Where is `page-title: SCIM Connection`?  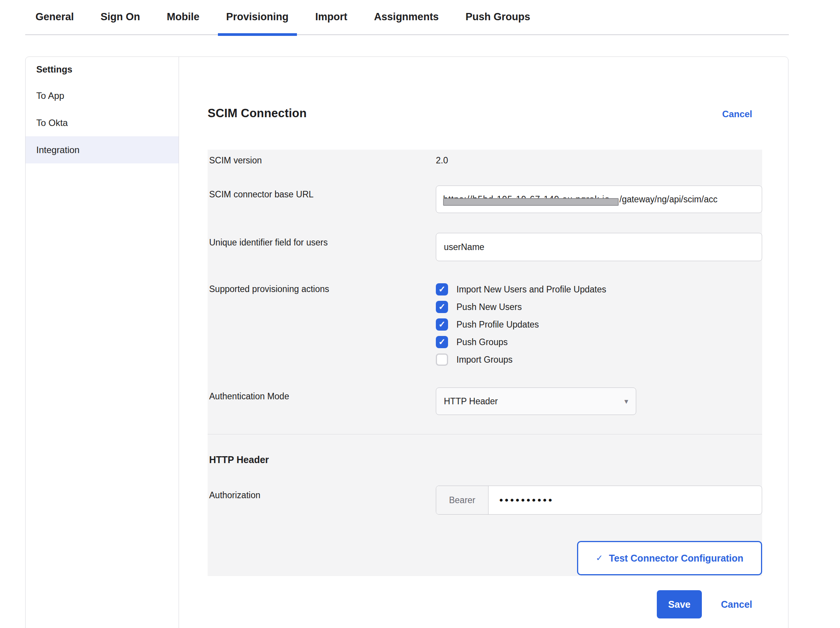 page-title: SCIM Connection is located at coordinates (257, 113).